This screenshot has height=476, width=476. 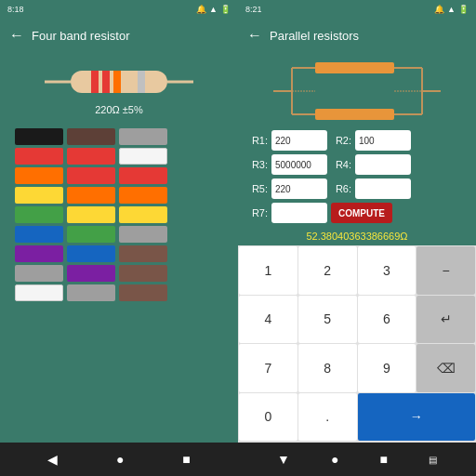 I want to click on r3-label: R3:, so click(x=258, y=165).